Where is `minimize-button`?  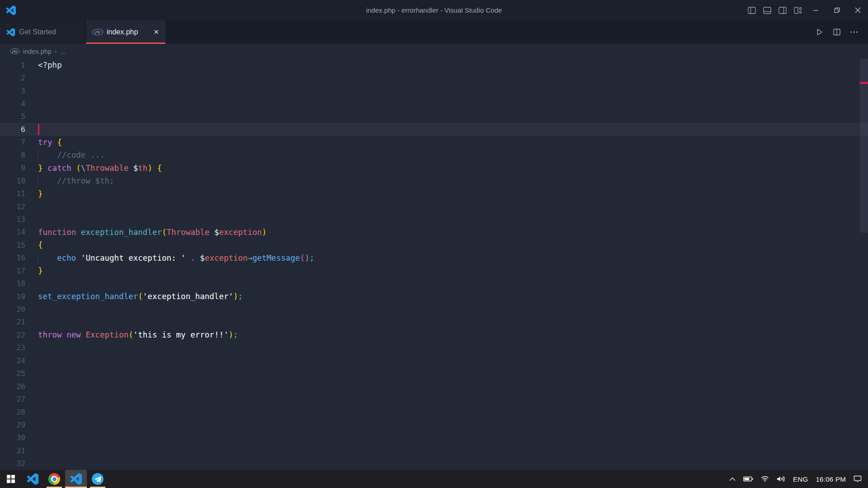 minimize-button is located at coordinates (816, 10).